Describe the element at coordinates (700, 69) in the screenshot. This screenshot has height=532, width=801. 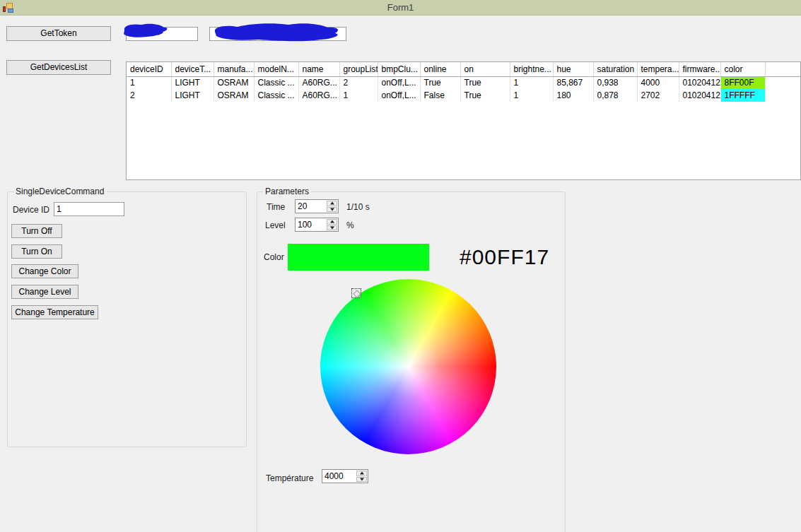
I see `grid-column-header: firmware...` at that location.